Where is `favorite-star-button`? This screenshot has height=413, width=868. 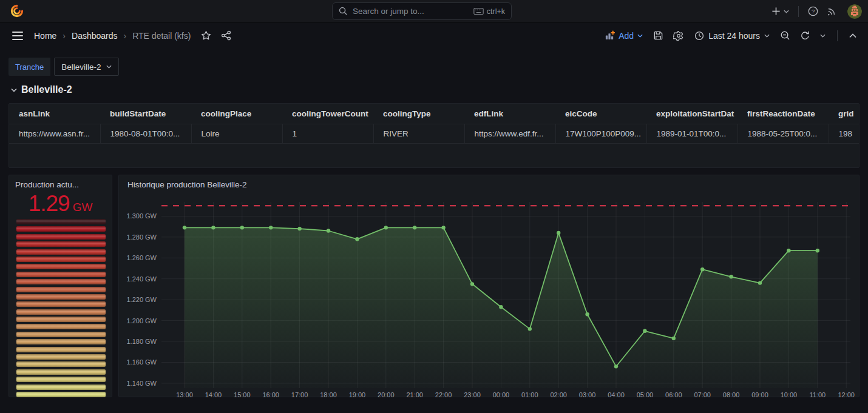 favorite-star-button is located at coordinates (206, 35).